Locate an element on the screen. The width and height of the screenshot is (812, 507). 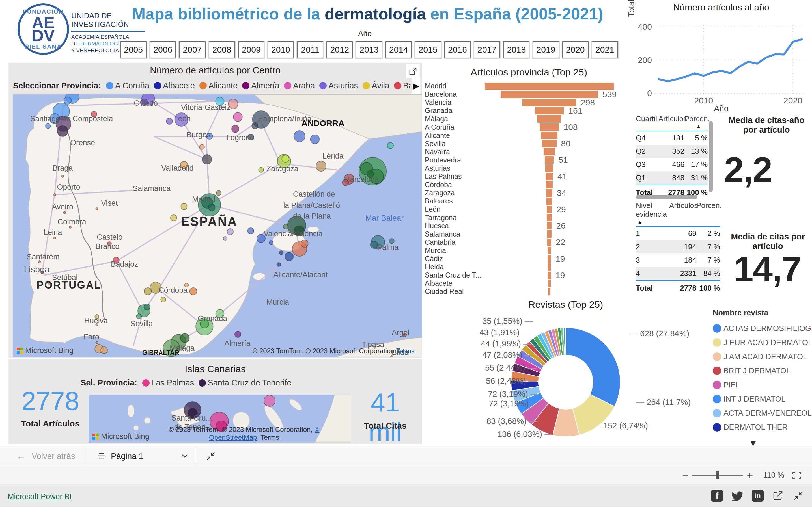
table-row: 21947 % is located at coordinates (678, 247).